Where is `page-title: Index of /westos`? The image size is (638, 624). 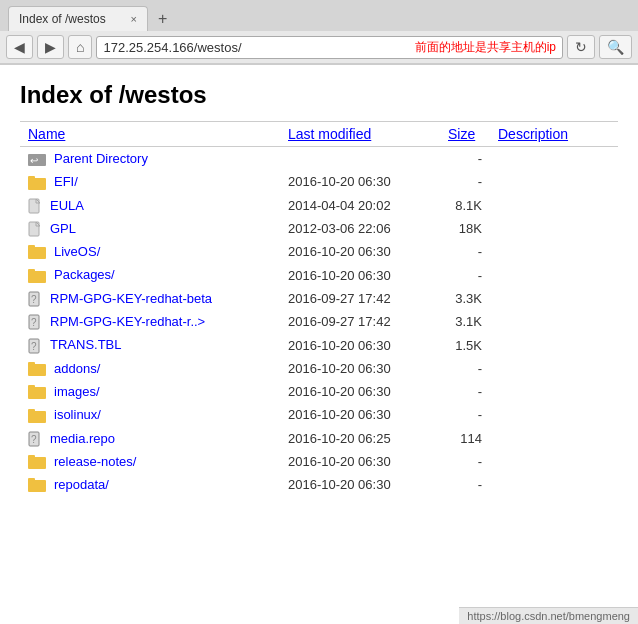
page-title: Index of /westos is located at coordinates (319, 95).